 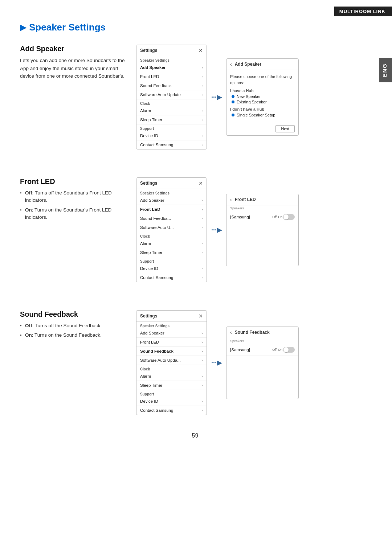 I want to click on toggle-switch-sf: Off On, so click(x=283, y=350).